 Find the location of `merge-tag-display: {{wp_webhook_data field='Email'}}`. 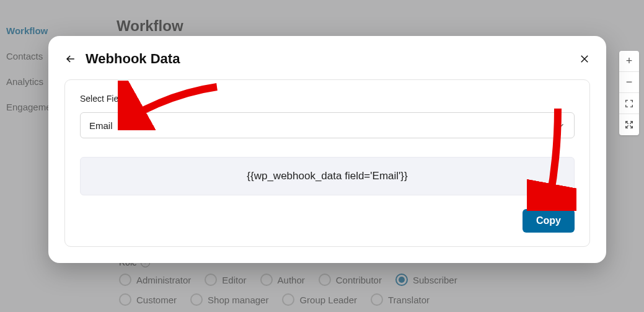

merge-tag-display: {{wp_webhook_data field='Email'}} is located at coordinates (327, 176).